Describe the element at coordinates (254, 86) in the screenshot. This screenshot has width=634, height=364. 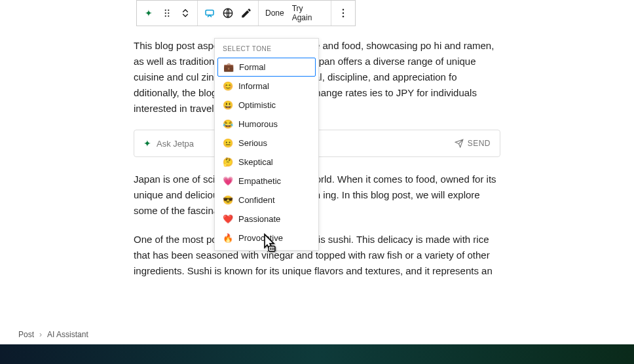
I see `tone-label: Informal` at that location.